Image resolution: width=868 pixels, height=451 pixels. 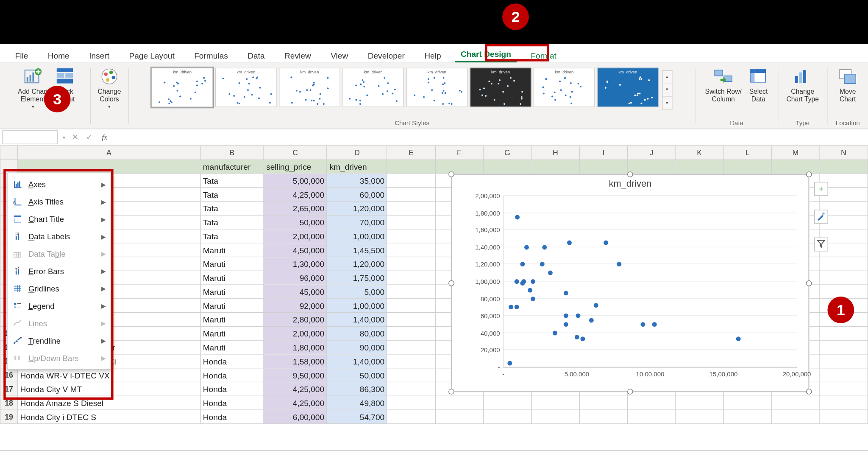 I want to click on cell: 1,80,000, so click(x=295, y=347).